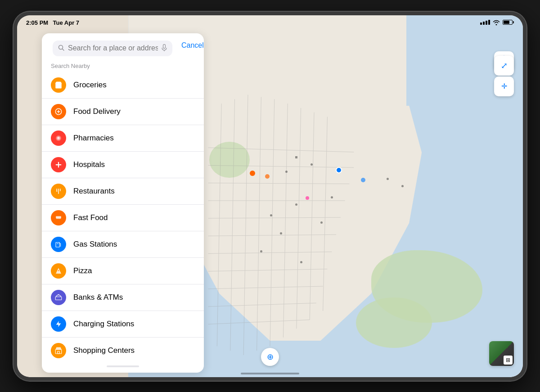  Describe the element at coordinates (58, 297) in the screenshot. I see `category-icon-banks-atms` at that location.